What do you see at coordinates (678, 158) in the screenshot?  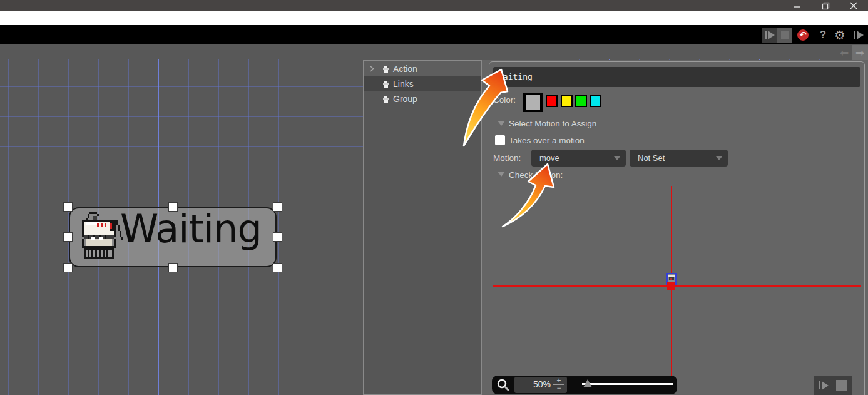 I see `target-dropdown: Not Set` at bounding box center [678, 158].